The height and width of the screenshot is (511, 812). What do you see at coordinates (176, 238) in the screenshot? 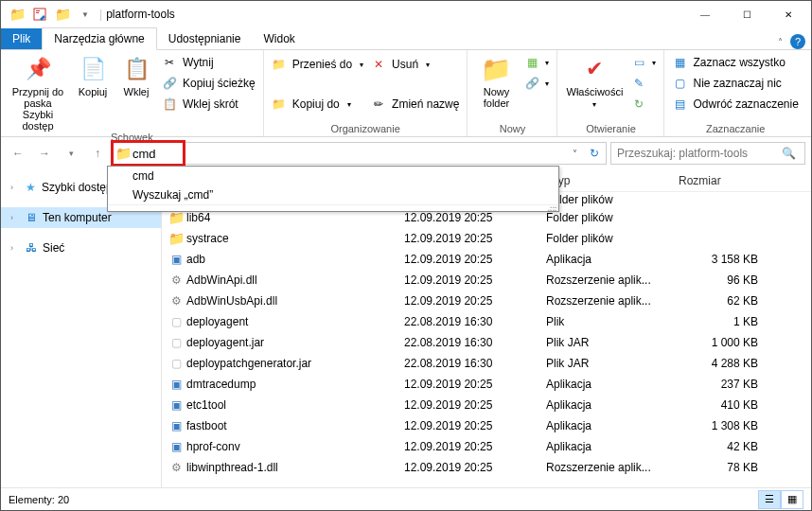
I see `file-icon: 📁` at bounding box center [176, 238].